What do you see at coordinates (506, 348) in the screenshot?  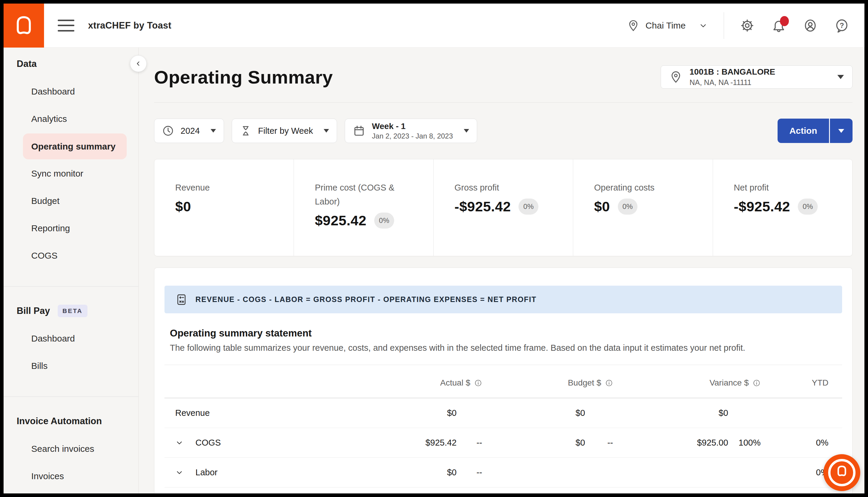 I see `statement-description: The following table summarizes your reve…` at bounding box center [506, 348].